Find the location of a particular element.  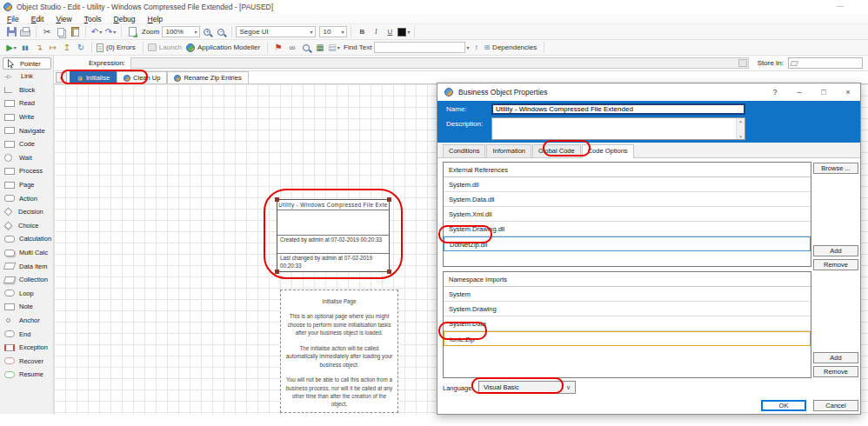

list-item: System.dll is located at coordinates (627, 184).